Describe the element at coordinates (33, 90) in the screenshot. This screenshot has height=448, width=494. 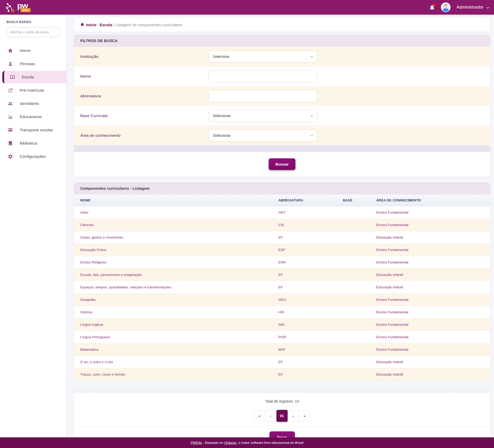
I see `sidebar-item-pre-matricula: Pré-matrícula` at that location.